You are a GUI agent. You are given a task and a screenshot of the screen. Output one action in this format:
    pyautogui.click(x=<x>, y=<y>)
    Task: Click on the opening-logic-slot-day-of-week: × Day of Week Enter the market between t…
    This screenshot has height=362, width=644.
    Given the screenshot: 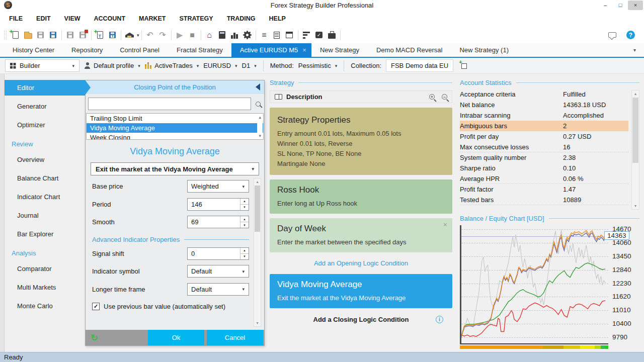 What is the action you would take?
    pyautogui.click(x=361, y=235)
    